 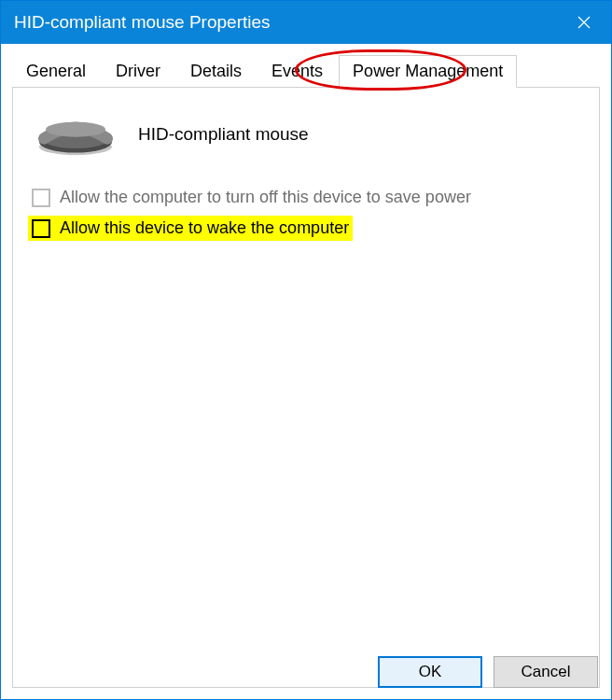 I want to click on window-title: HID-compliant mouse Properties, so click(x=142, y=22).